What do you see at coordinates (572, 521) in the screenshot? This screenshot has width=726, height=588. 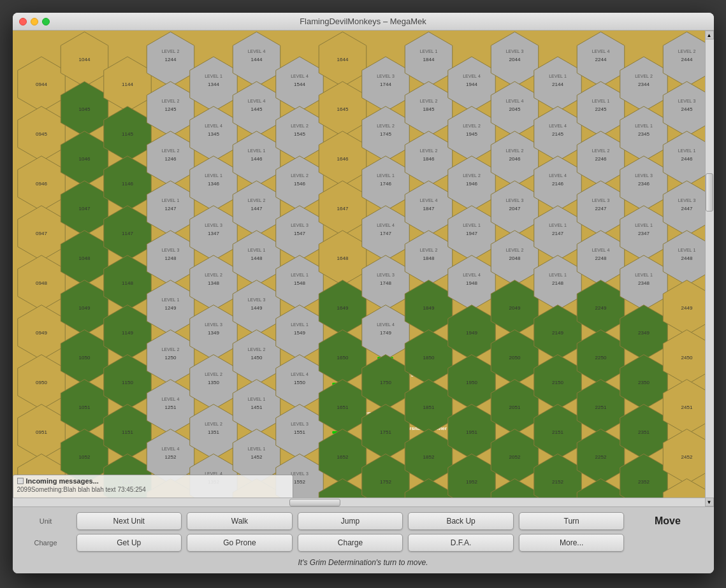 I see `turn-button: Turn` at bounding box center [572, 521].